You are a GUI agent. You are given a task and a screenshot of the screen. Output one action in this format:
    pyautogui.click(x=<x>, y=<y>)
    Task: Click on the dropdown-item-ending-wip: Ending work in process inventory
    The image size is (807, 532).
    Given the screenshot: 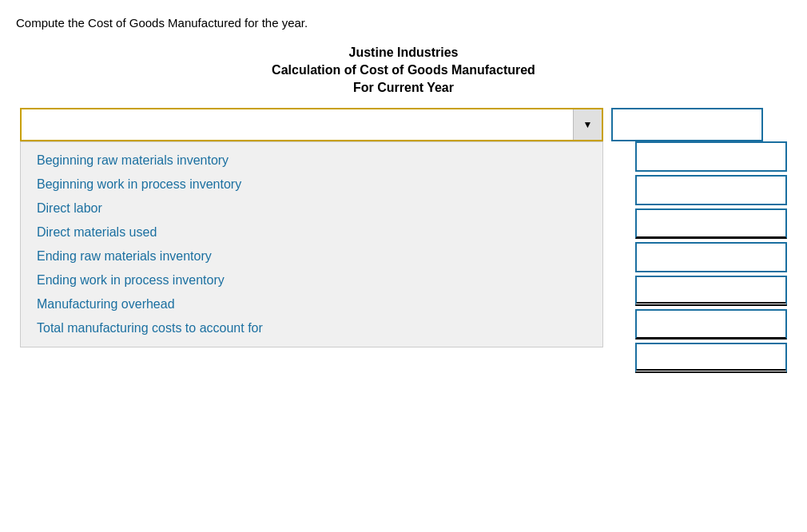 What is the action you would take?
    pyautogui.click(x=312, y=280)
    